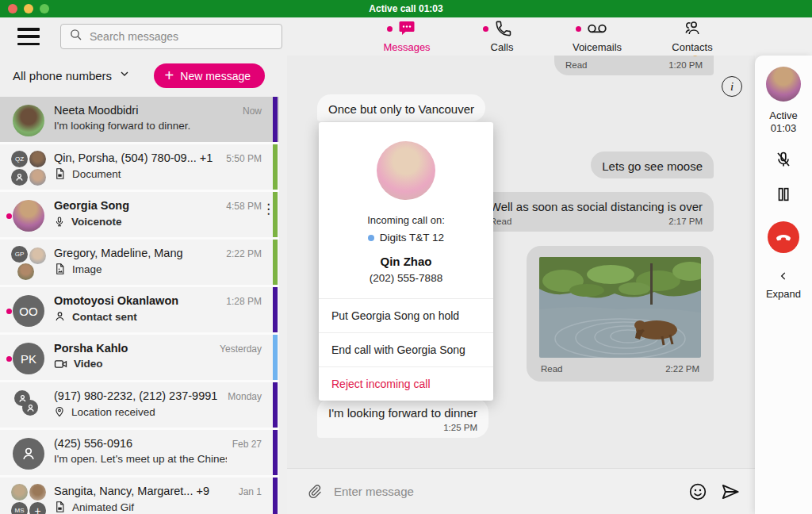  What do you see at coordinates (60, 174) in the screenshot?
I see `document-icon` at bounding box center [60, 174].